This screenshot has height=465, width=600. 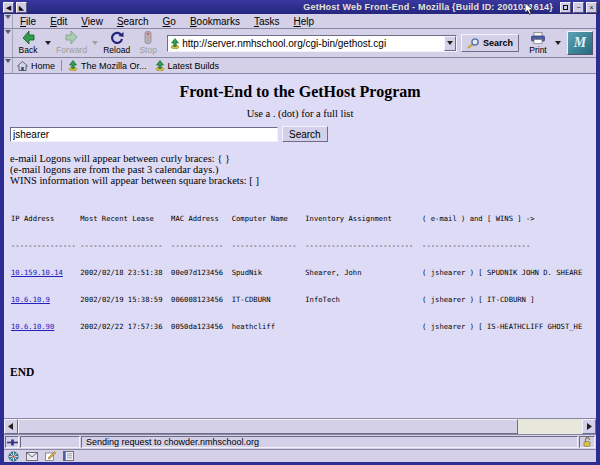 I want to click on ip-link: 10.6.10.90, so click(x=32, y=326).